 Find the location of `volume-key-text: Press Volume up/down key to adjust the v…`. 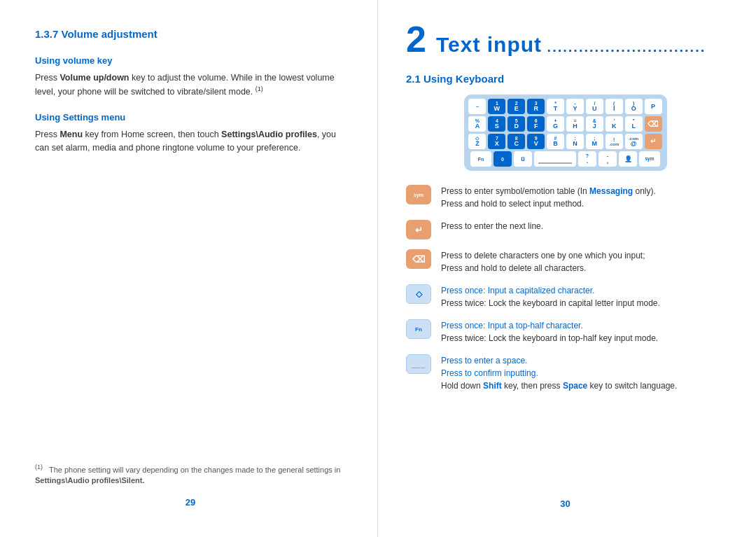

volume-key-text: Press Volume up/down key to adjust the v… is located at coordinates (190, 85).